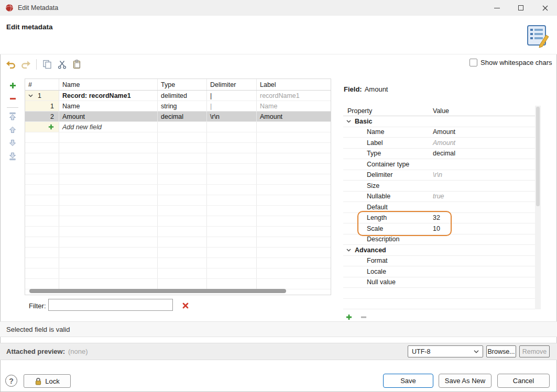 The height and width of the screenshot is (392, 557). Describe the element at coordinates (439, 186) in the screenshot. I see `property-row-size: Size` at that location.